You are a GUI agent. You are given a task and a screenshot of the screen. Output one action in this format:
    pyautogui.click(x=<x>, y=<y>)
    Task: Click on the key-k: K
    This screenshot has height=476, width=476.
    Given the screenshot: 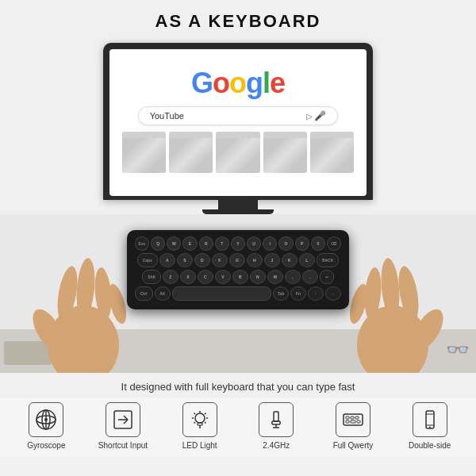 What is the action you would take?
    pyautogui.click(x=290, y=260)
    